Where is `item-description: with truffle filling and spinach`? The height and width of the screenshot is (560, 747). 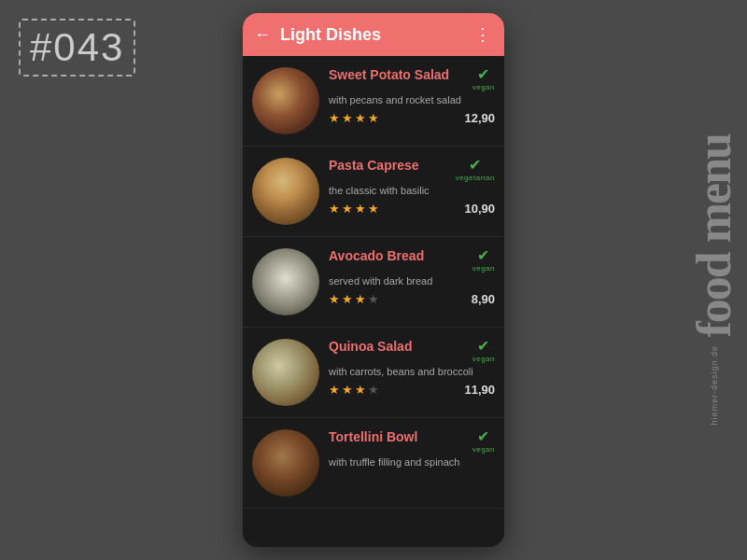 item-description: with truffle filling and spinach is located at coordinates (412, 462).